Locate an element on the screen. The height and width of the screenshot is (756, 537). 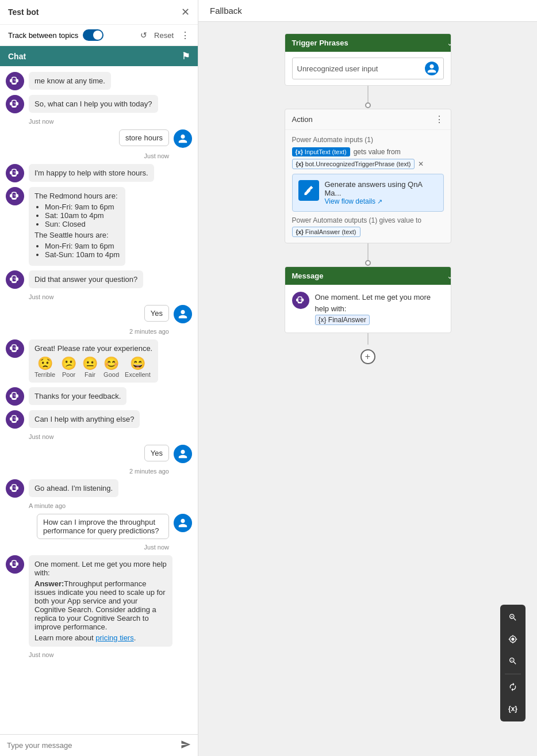
emoji-label: Good is located at coordinates (112, 375).